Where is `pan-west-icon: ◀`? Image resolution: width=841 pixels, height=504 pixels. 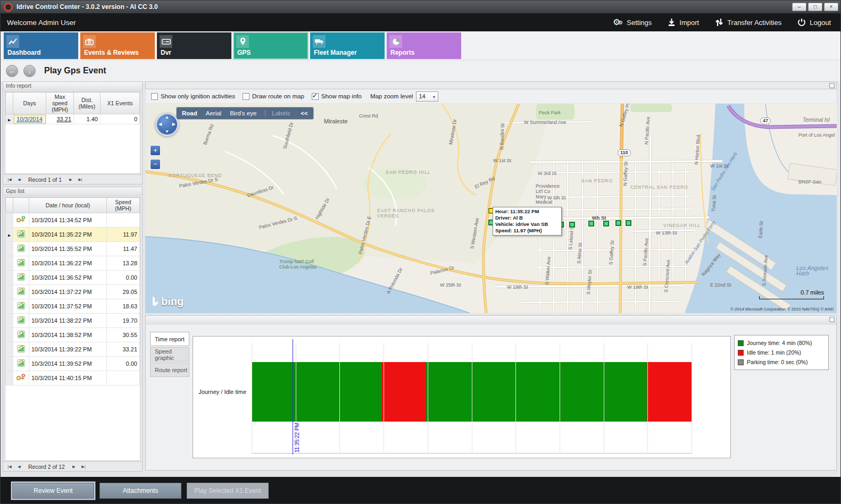
pan-west-icon: ◀ is located at coordinates (160, 124).